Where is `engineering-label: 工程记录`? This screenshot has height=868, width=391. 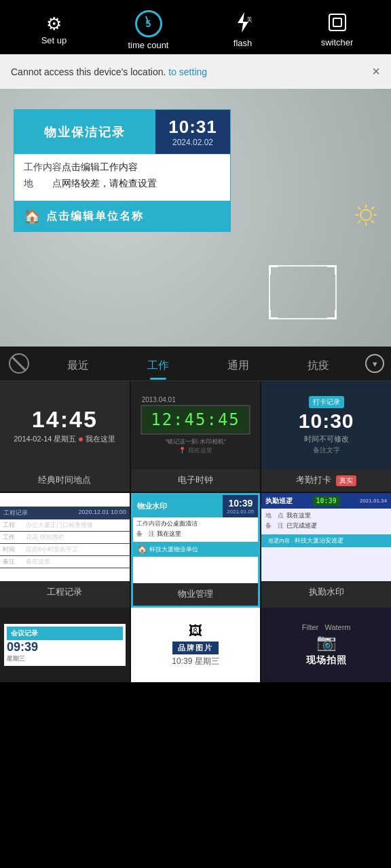 engineering-label: 工程记录 is located at coordinates (64, 593).